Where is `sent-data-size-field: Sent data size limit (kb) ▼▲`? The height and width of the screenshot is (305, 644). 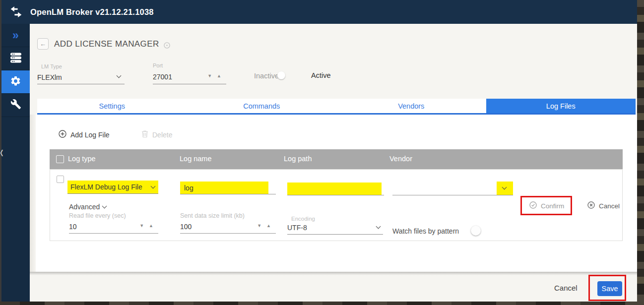 sent-data-size-field: Sent data size limit (kb) ▼▲ is located at coordinates (228, 223).